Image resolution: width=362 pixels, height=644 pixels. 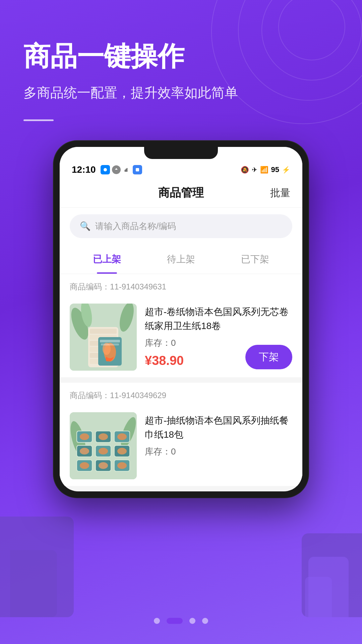 I want to click on product-item-2: 超市-抽纸物语本色国风系列抽纸餐巾纸18包 库存：0, so click(x=181, y=446).